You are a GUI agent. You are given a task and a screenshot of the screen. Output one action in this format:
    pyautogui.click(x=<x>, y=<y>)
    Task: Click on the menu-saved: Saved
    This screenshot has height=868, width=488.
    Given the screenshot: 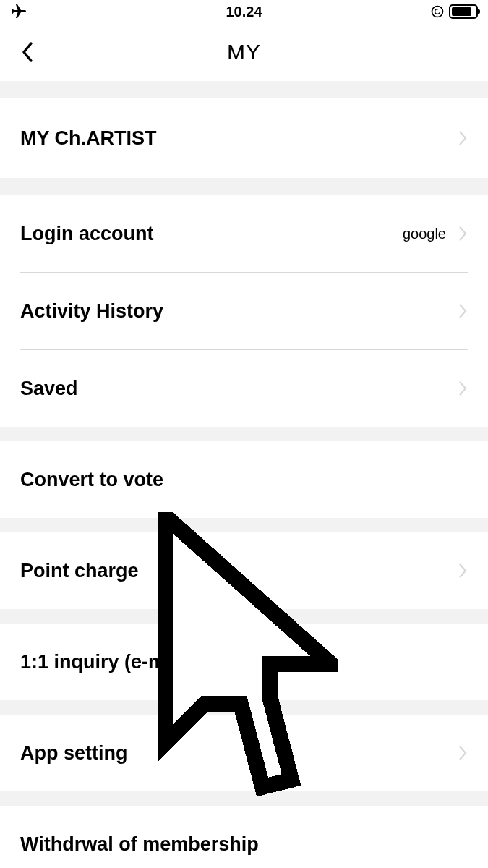 What is the action you would take?
    pyautogui.click(x=244, y=388)
    